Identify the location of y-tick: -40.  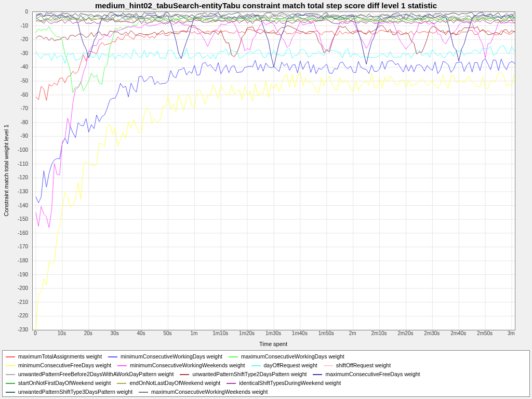
(24, 66).